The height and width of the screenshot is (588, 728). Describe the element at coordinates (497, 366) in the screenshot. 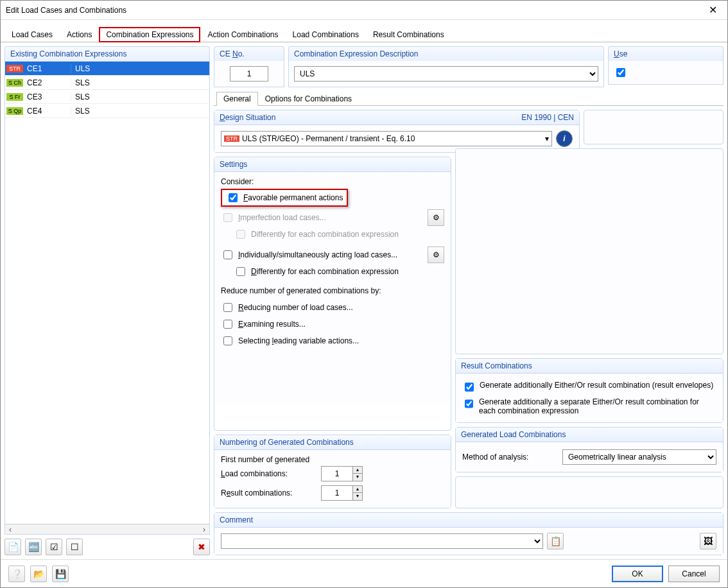

I see `result-combinations-header: Result Combinations` at that location.